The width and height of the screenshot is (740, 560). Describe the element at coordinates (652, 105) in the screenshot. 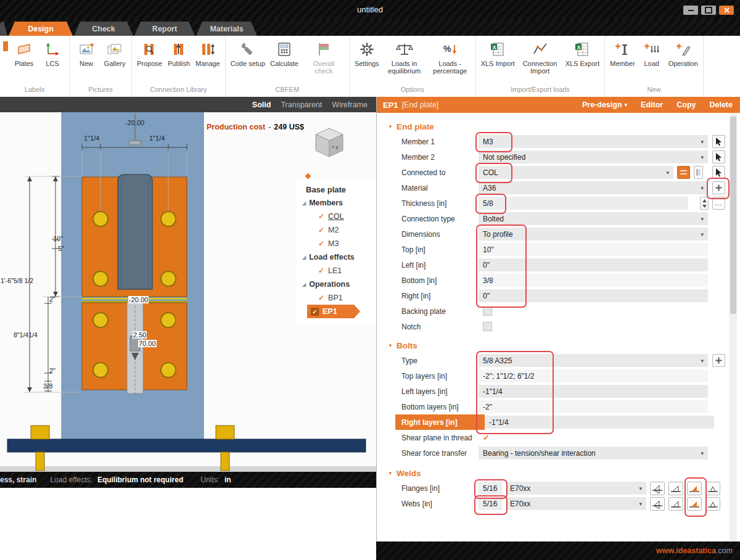

I see `editor-button: Editor` at that location.